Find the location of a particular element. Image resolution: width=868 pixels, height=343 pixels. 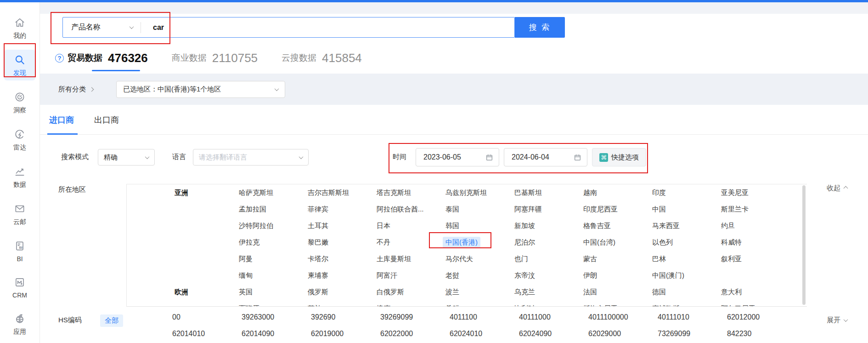

sidebar-item-cloudmail: 云邮 is located at coordinates (20, 214).